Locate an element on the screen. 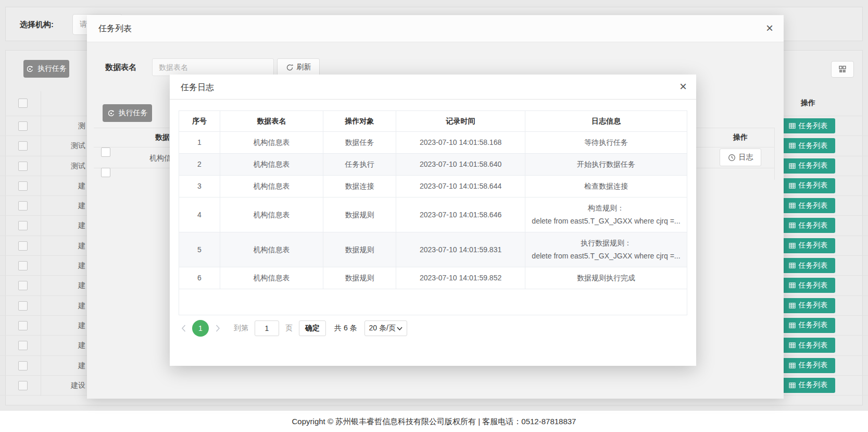 This screenshot has height=432, width=868. table-name-input is located at coordinates (213, 67).